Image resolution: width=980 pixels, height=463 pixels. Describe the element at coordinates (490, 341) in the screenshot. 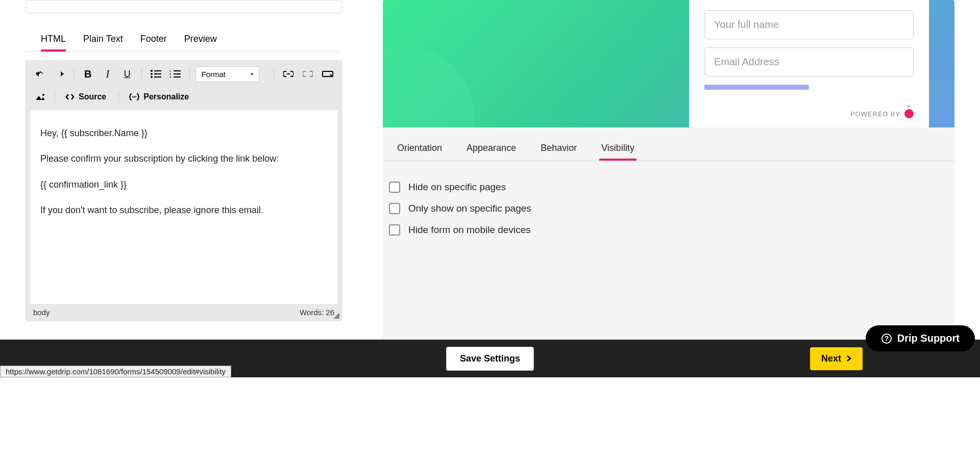

I see `footer-bar: Save Settings Next ? Drip Support` at that location.